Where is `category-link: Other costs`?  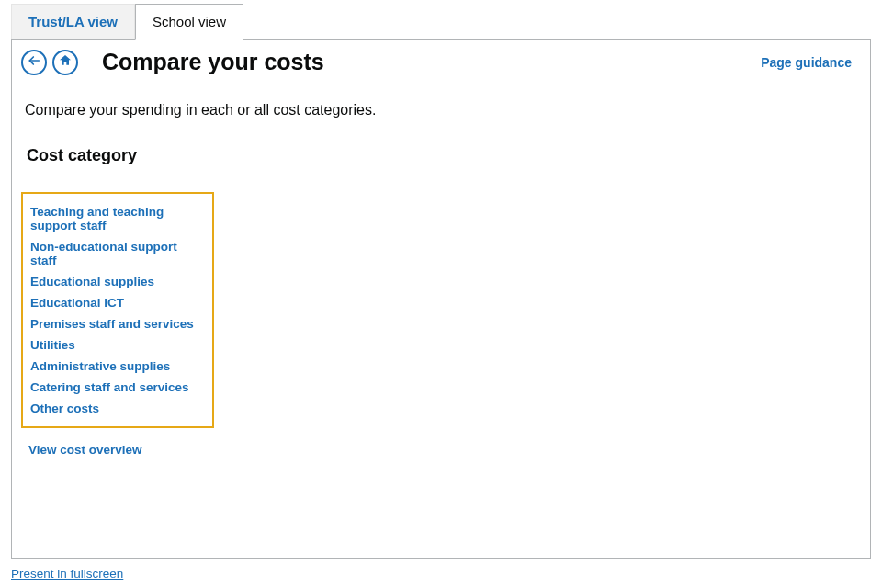
category-link: Other costs is located at coordinates (118, 408).